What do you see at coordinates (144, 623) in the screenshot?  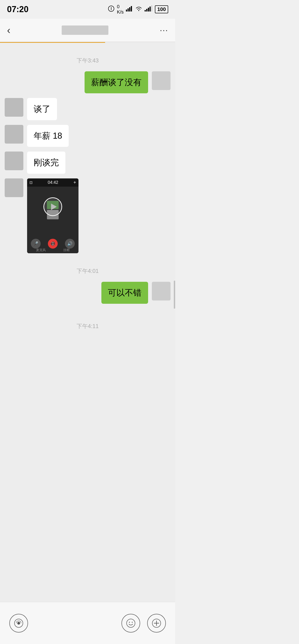 I see `toolbar-right-icons` at bounding box center [144, 623].